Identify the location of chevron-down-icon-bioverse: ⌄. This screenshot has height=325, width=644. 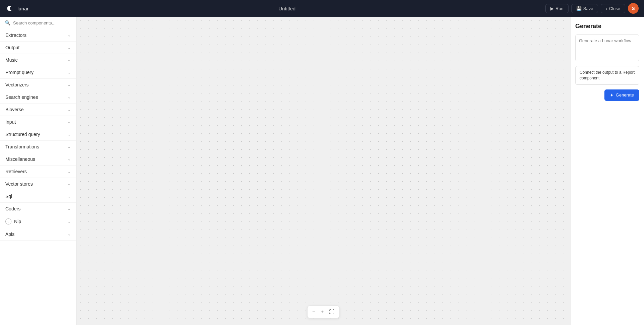
(69, 110).